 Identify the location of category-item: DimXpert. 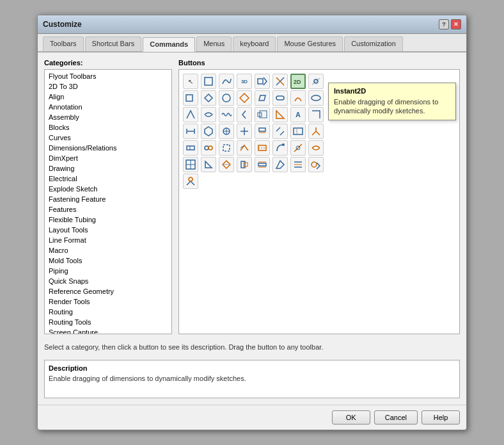
(108, 158).